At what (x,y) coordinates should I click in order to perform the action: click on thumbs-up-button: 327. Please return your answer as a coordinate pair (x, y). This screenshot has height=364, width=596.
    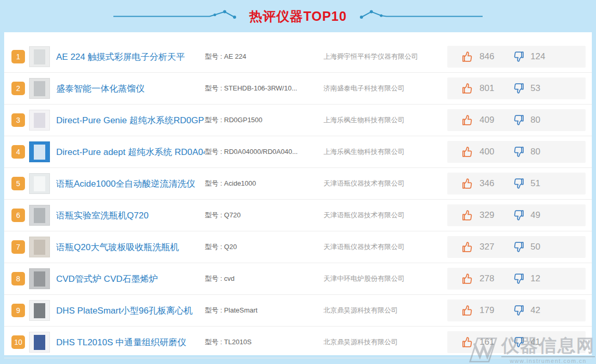
    Looking at the image, I should click on (486, 247).